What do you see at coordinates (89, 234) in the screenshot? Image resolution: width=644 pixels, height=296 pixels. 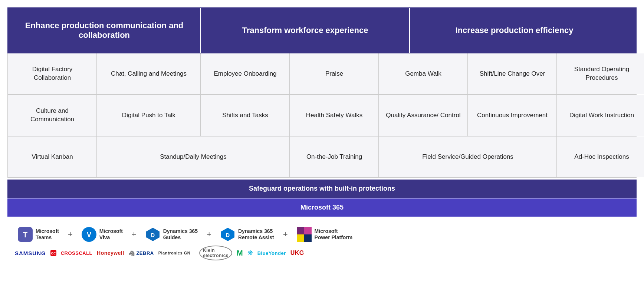 I see `viva-icon: V` at bounding box center [89, 234].